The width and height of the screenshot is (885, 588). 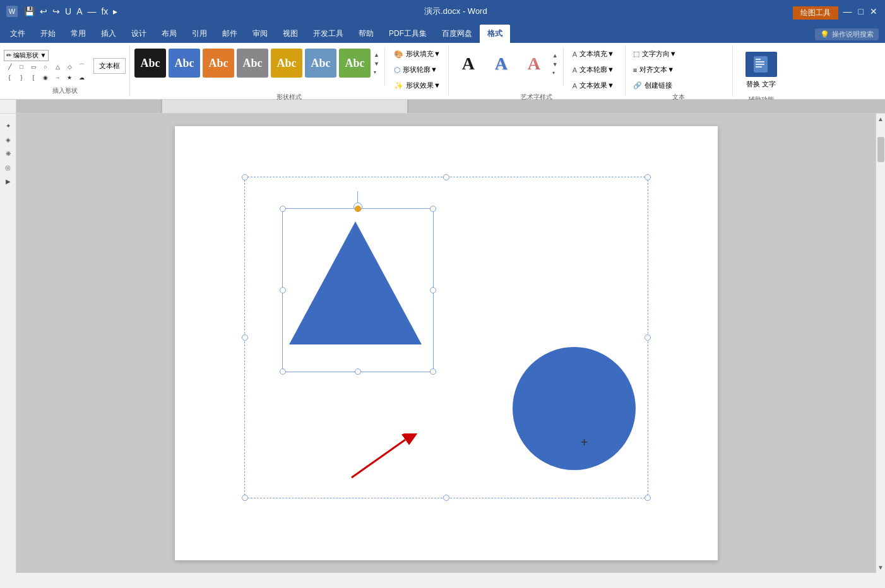 I want to click on tri-btn: △, so click(x=57, y=67).